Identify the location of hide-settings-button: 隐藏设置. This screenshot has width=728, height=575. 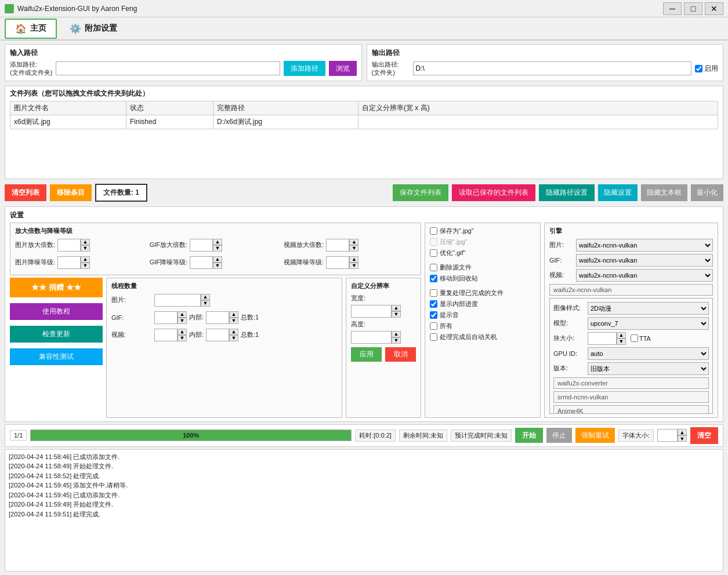
(618, 192).